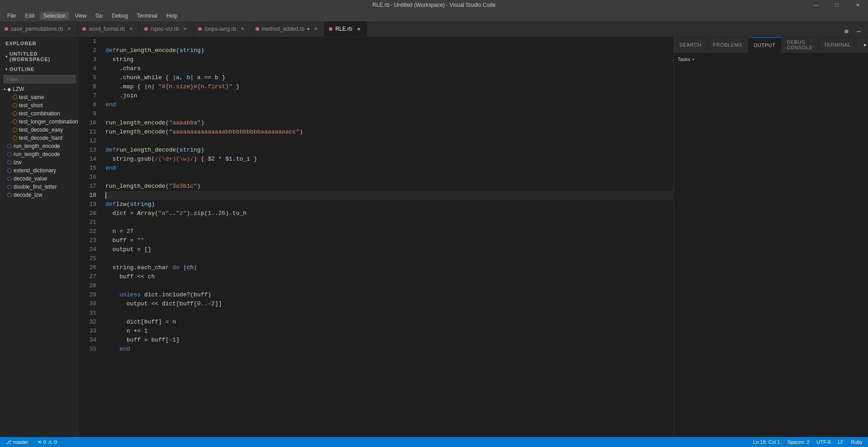 The width and height of the screenshot is (868, 447). I want to click on warning-icon: ⚠, so click(50, 442).